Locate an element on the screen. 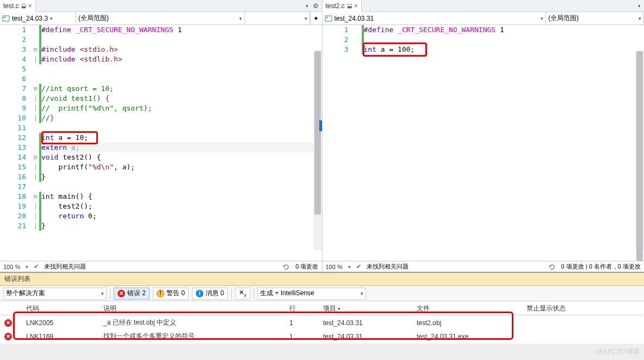 Image resolution: width=644 pixels, height=360 pixels. table-row: ✕LNK1169找到一个或多个多重定义的符号1test_24.03.31test… is located at coordinates (322, 337).